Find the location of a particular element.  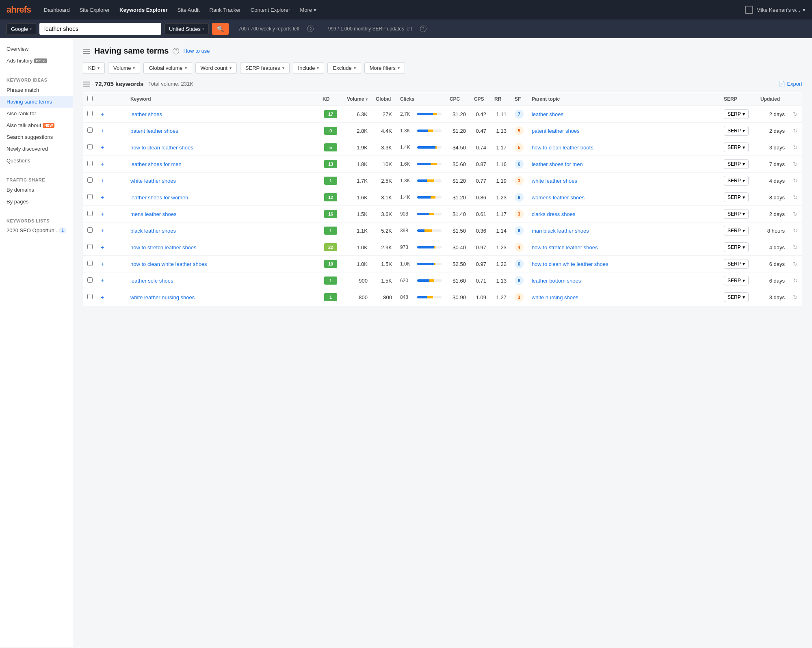

sidebar-item-also-talk-about: Also talk about NEW is located at coordinates (37, 125).